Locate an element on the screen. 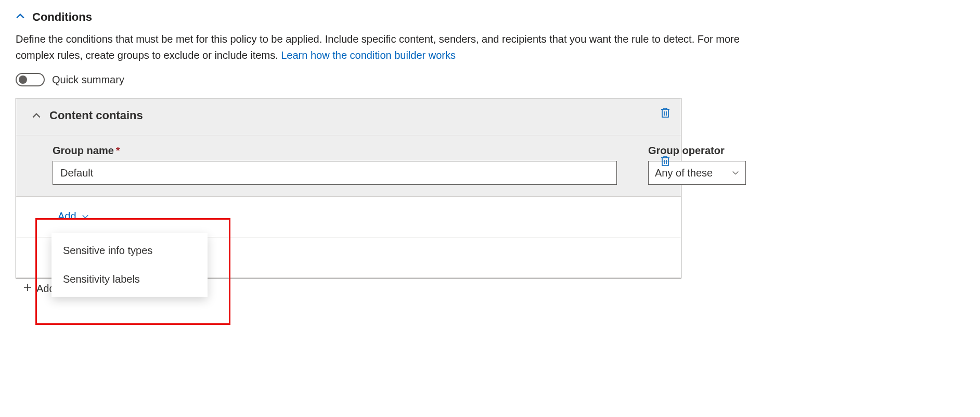 This screenshot has width=980, height=417. quick-summary-toggle is located at coordinates (30, 80).